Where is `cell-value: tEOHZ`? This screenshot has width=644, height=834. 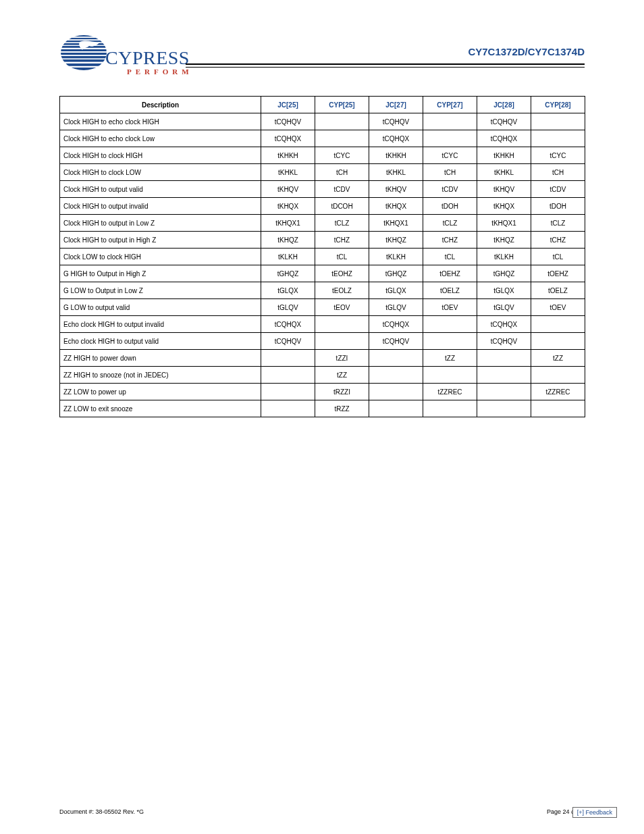
cell-value: tEOHZ is located at coordinates (342, 274).